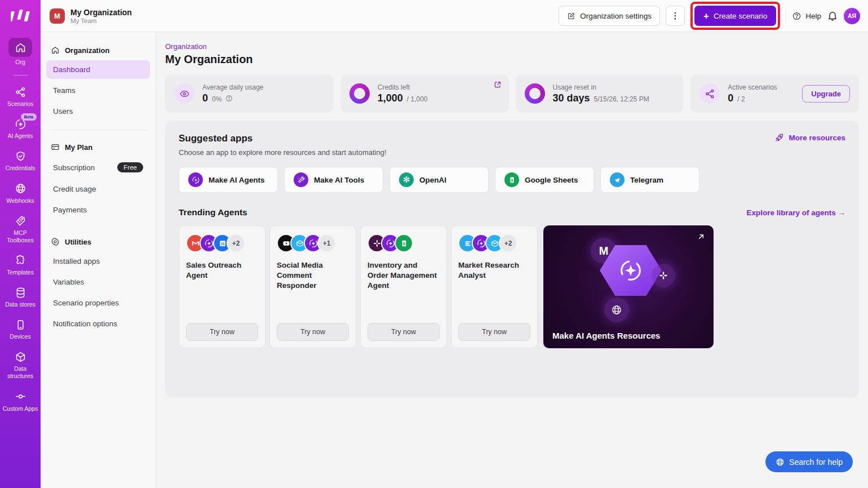 This screenshot has height=488, width=868. I want to click on rail-item-credentials: Credentials, so click(20, 161).